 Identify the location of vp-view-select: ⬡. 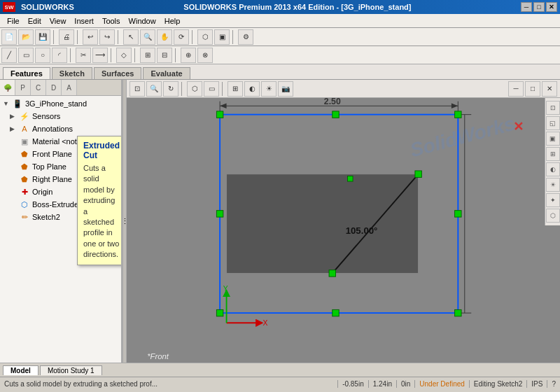
(195, 89).